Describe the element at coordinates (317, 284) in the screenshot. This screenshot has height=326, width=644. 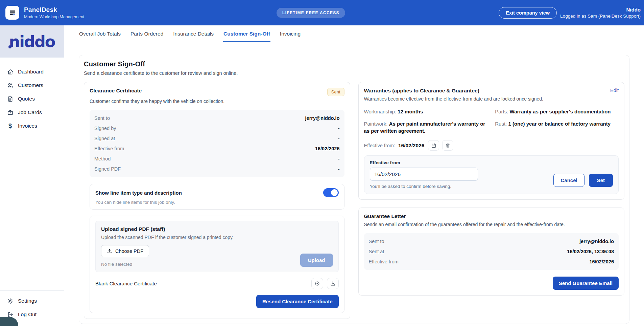
I see `eye-icon` at that location.